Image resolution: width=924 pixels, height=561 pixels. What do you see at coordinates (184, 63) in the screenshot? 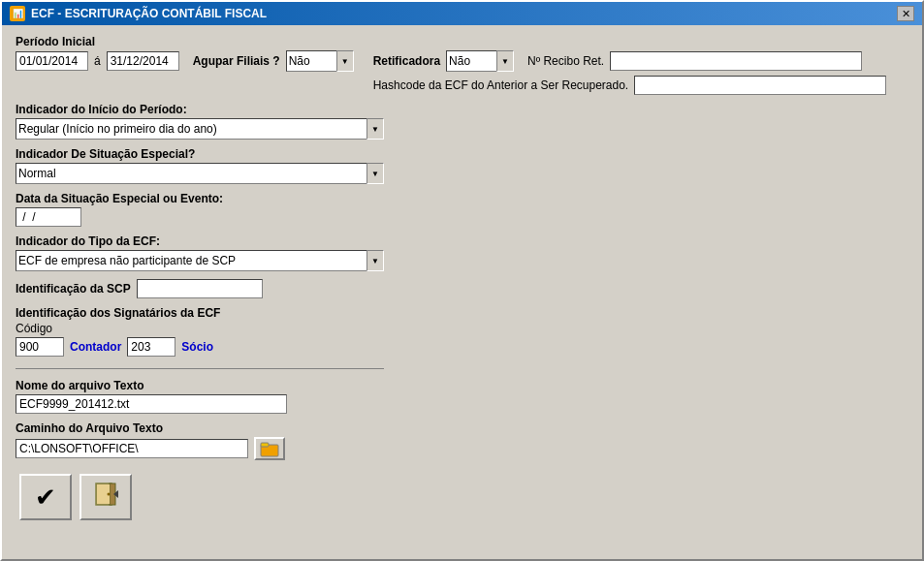
I see `periodo-left: á Agupar Filiais ? Não Sim ▼` at bounding box center [184, 63].